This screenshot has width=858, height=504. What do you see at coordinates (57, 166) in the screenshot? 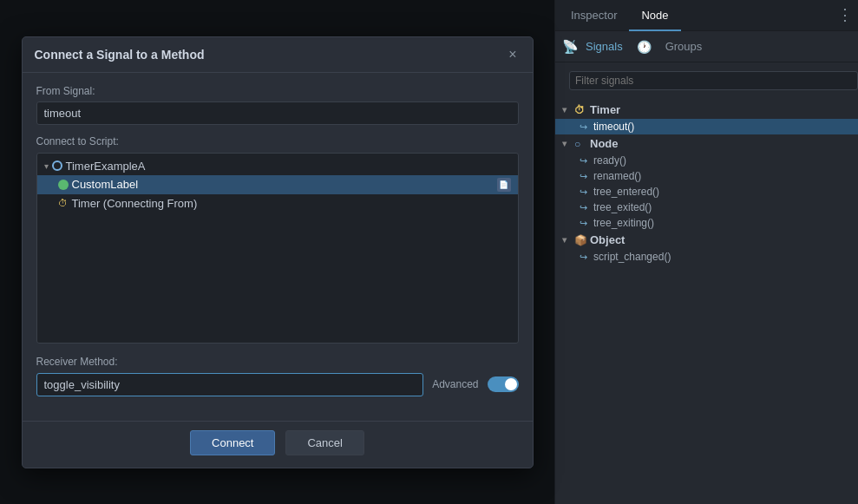
I see `timerexamplea-icon` at bounding box center [57, 166].